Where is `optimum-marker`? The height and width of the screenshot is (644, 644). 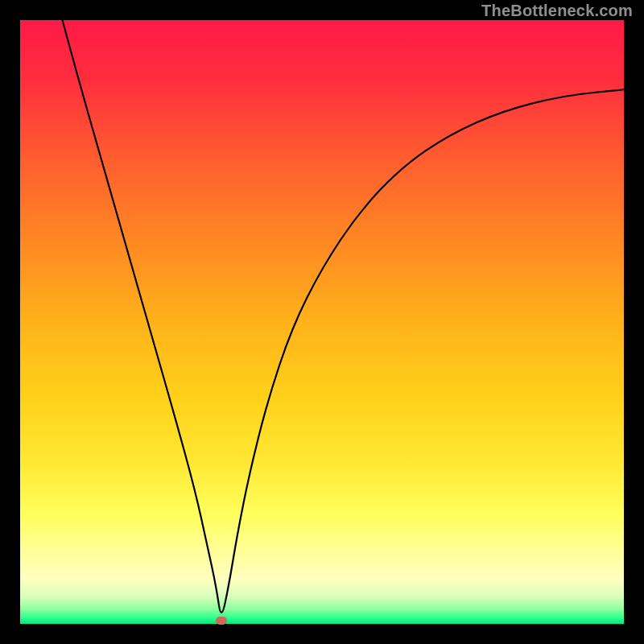
optimum-marker is located at coordinates (221, 621).